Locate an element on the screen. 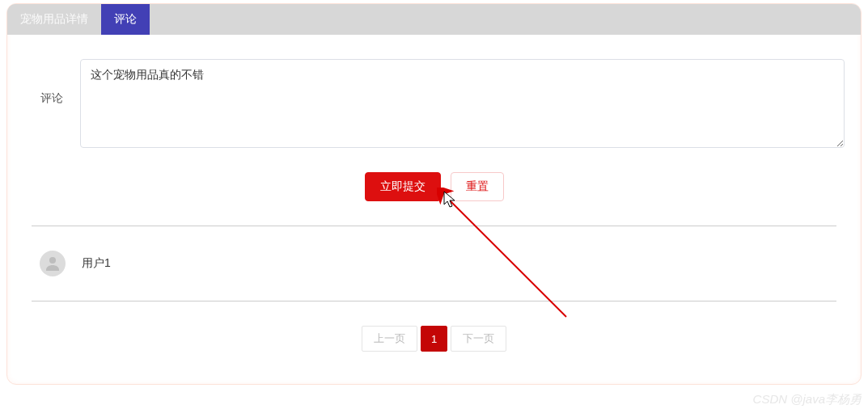 This screenshot has height=409, width=868. reset-button: 重置 is located at coordinates (477, 187).